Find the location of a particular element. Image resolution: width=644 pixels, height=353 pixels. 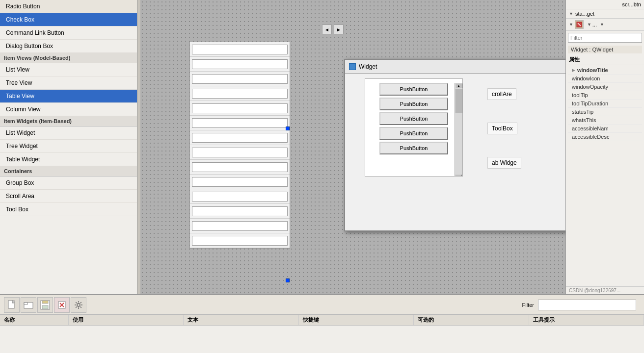

sidebar-item-radio-button: Radio Button is located at coordinates (69, 7).